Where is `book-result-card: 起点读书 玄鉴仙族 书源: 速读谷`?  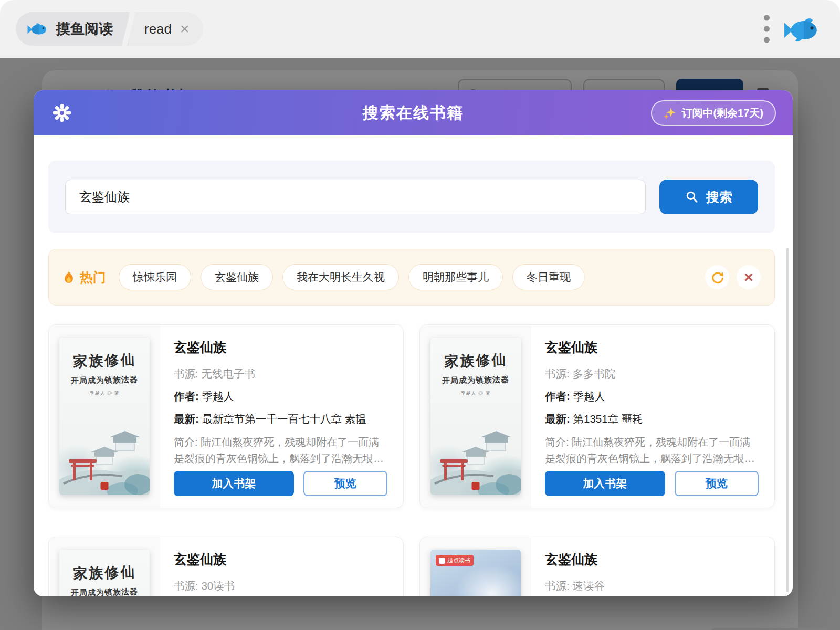 book-result-card: 起点读书 玄鉴仙族 书源: 速读谷 is located at coordinates (597, 566).